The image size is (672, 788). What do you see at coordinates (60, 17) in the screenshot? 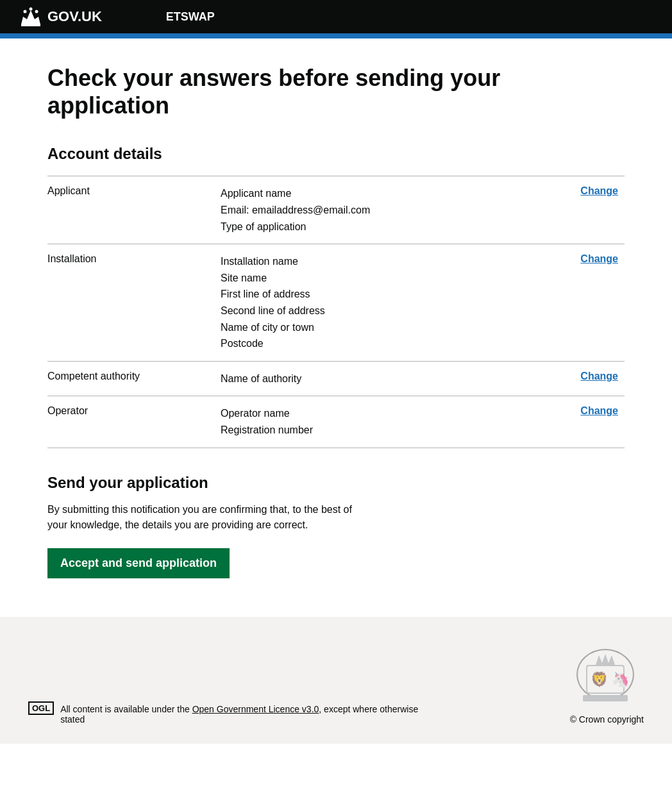
I see `gov-logo: GOV.UK` at bounding box center [60, 17].